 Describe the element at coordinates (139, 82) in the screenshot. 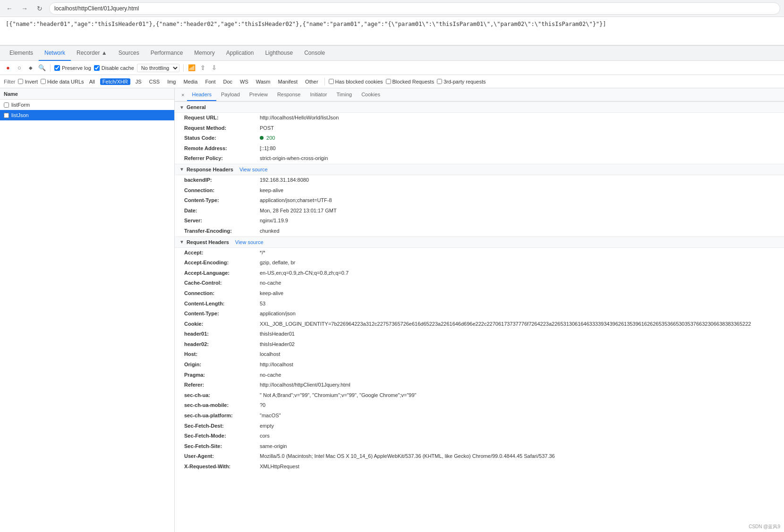

I see `filter-js: JS` at that location.